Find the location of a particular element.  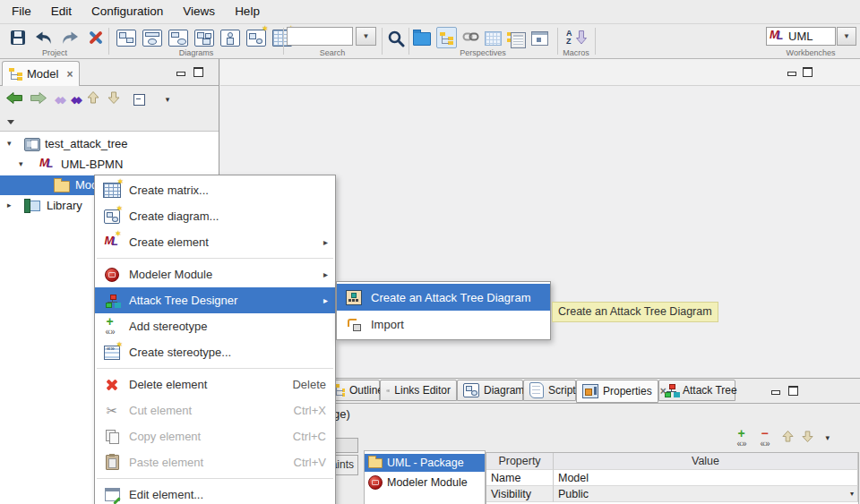

browser-form-button is located at coordinates (516, 38).